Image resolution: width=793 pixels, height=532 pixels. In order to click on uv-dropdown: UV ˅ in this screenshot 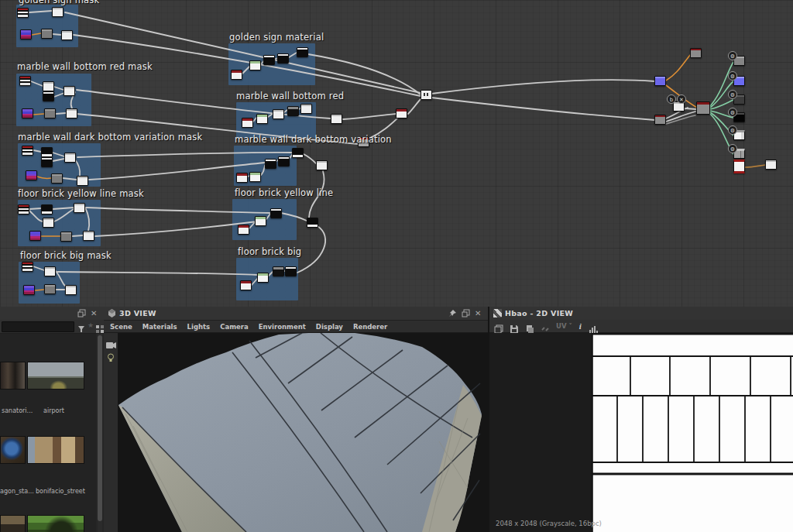, I will do `click(564, 326)`.